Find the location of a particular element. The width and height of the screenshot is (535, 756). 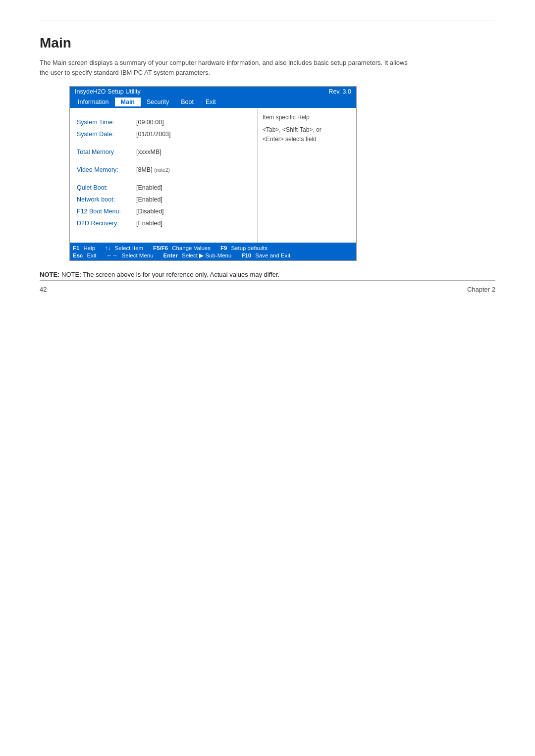

footer-chapter: Chapter 2 is located at coordinates (482, 289).